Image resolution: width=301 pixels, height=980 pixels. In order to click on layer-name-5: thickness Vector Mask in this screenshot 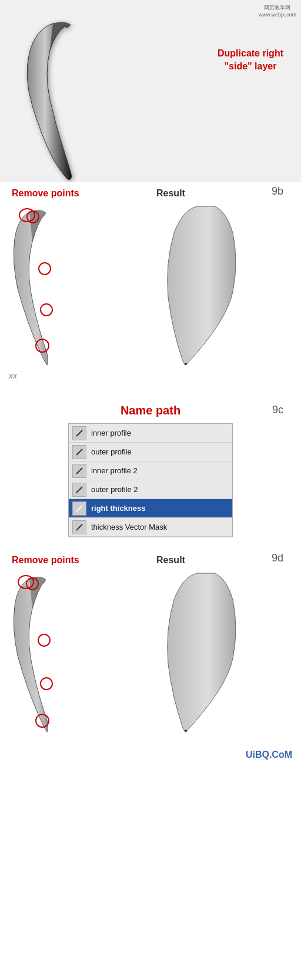, I will do `click(129, 527)`.